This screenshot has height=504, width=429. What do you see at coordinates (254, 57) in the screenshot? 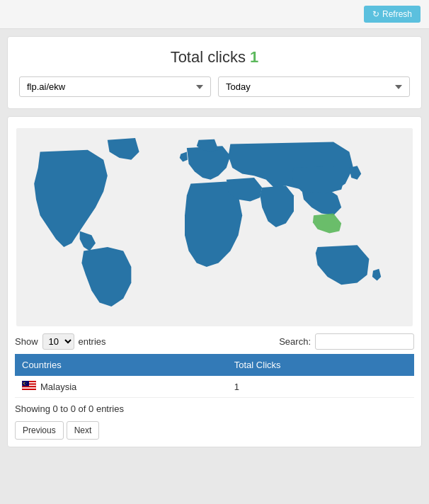
I see `total-count: 1` at bounding box center [254, 57].